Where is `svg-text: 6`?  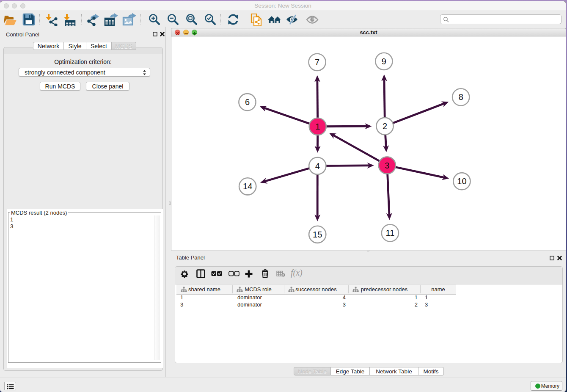
svg-text: 6 is located at coordinates (247, 102).